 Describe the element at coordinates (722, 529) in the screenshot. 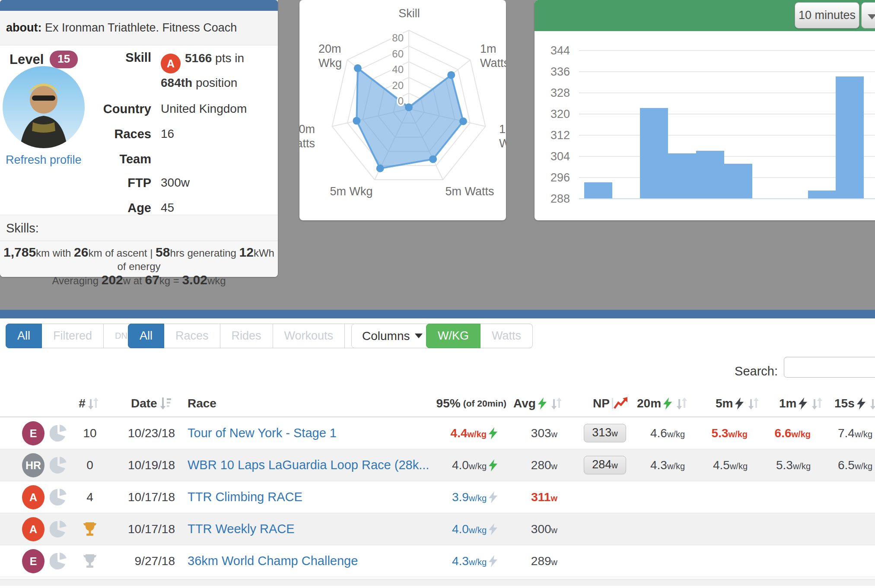

I see `cell-5m` at that location.